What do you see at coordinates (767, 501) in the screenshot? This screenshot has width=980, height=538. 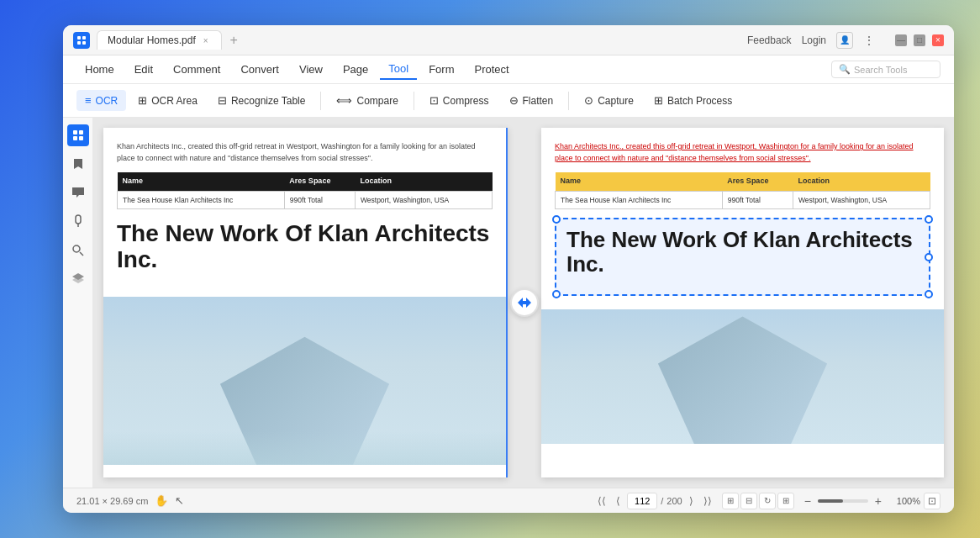 I see `rotate-btn: ↻` at bounding box center [767, 501].